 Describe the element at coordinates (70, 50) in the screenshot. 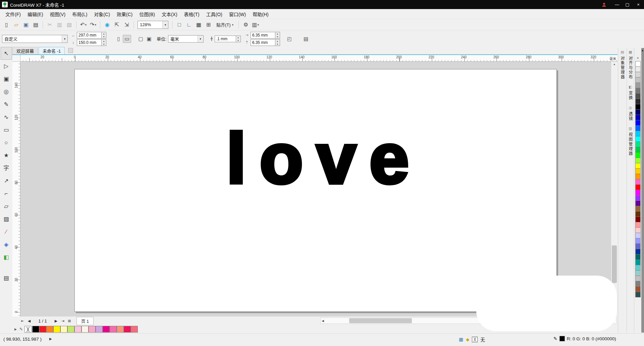

I see `new-tab-button` at that location.